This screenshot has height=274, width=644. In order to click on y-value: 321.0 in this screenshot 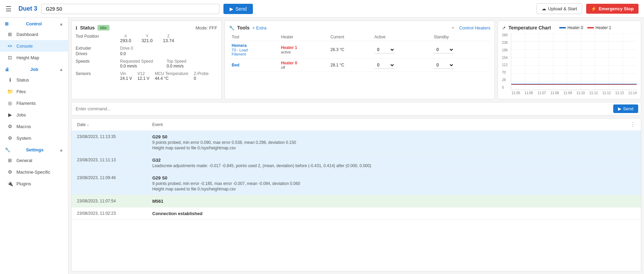, I will do `click(147, 40)`.